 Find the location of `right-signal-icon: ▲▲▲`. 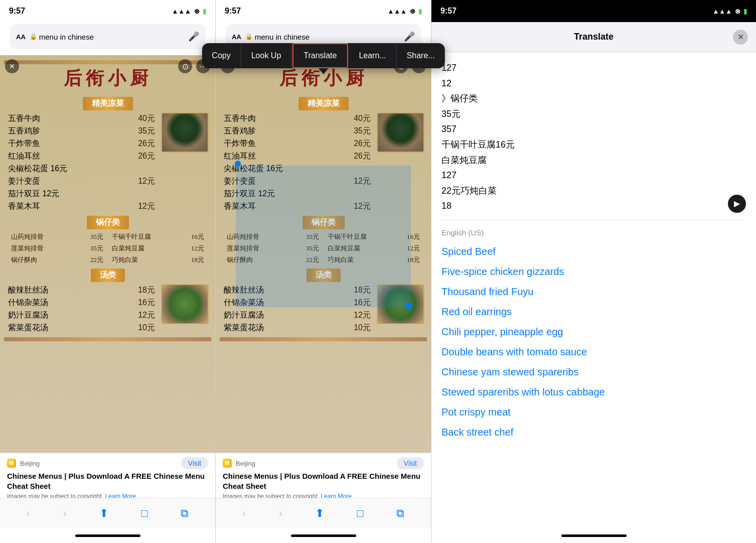

right-signal-icon: ▲▲▲ is located at coordinates (722, 11).